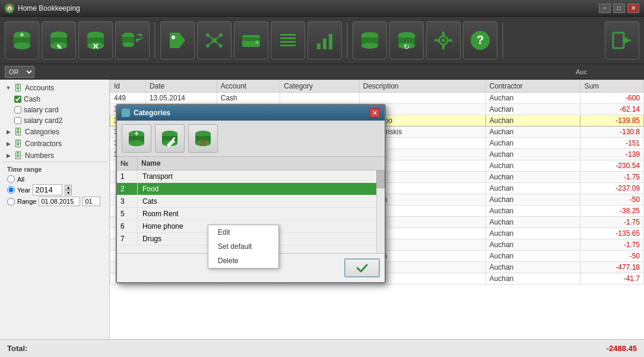 The image size is (644, 357). Describe the element at coordinates (480, 40) in the screenshot. I see `help-button: ?` at that location.